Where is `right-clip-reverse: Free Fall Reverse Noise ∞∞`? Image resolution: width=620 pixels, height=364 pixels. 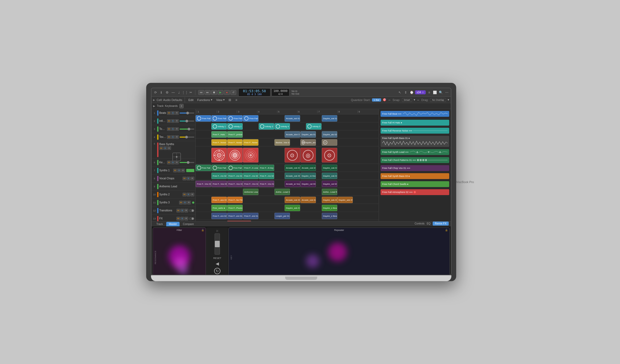
right-clip-reverse: Free Fall Reverse Noise ∞∞ is located at coordinates (415, 131).